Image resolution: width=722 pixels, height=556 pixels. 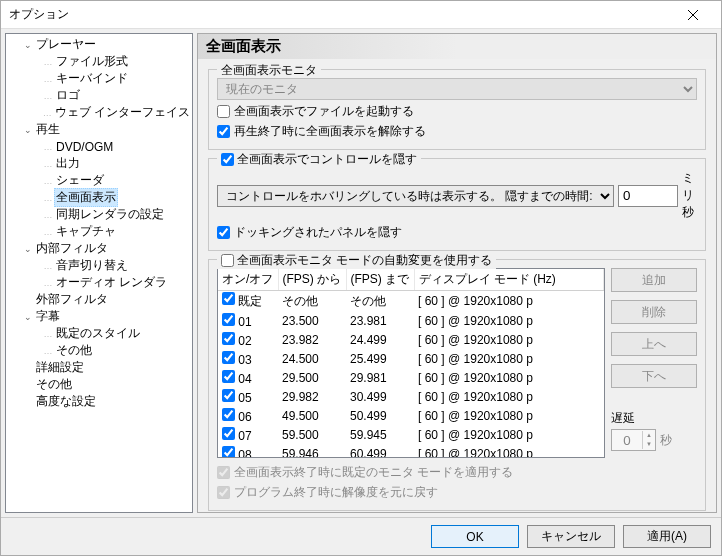 What do you see at coordinates (224, 232) in the screenshot?
I see `chk-hide-docked` at bounding box center [224, 232].